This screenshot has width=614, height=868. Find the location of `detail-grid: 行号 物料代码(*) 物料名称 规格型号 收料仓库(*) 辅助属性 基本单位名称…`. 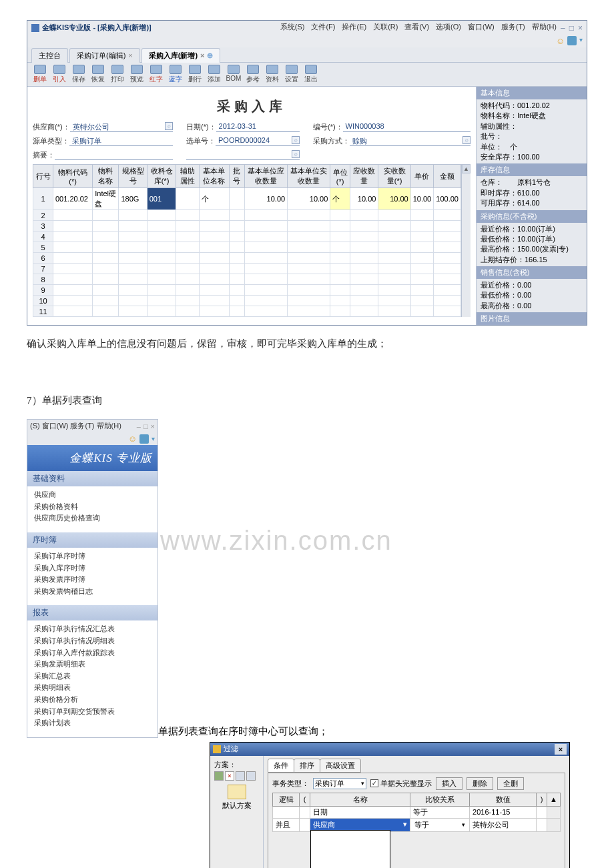

detail-grid: 行号 物料代码(*) 物料名称 规格型号 收料仓库(*) 辅助属性 基本单位名称… is located at coordinates (247, 240).